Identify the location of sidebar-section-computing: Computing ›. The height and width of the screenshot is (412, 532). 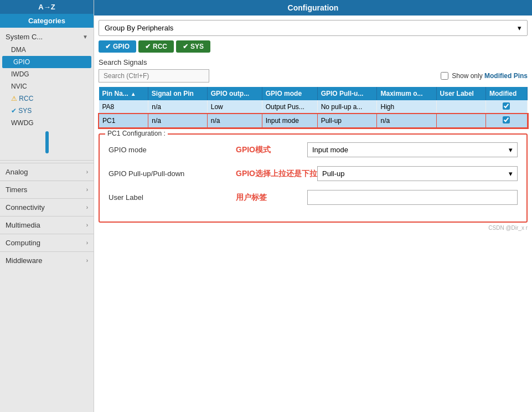
(47, 243).